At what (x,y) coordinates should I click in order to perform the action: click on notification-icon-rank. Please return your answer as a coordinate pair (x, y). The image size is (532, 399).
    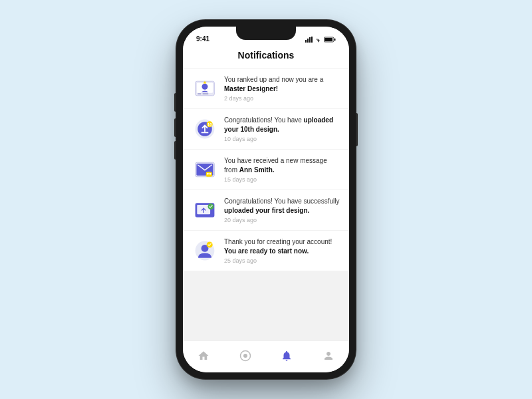
    Looking at the image, I should click on (205, 88).